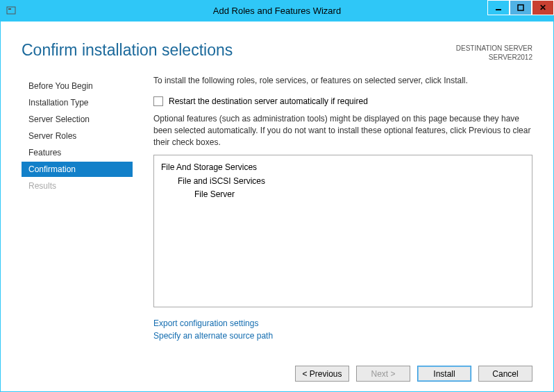  What do you see at coordinates (343, 80) in the screenshot?
I see `intro-text: To install the following roles, role ser…` at bounding box center [343, 80].